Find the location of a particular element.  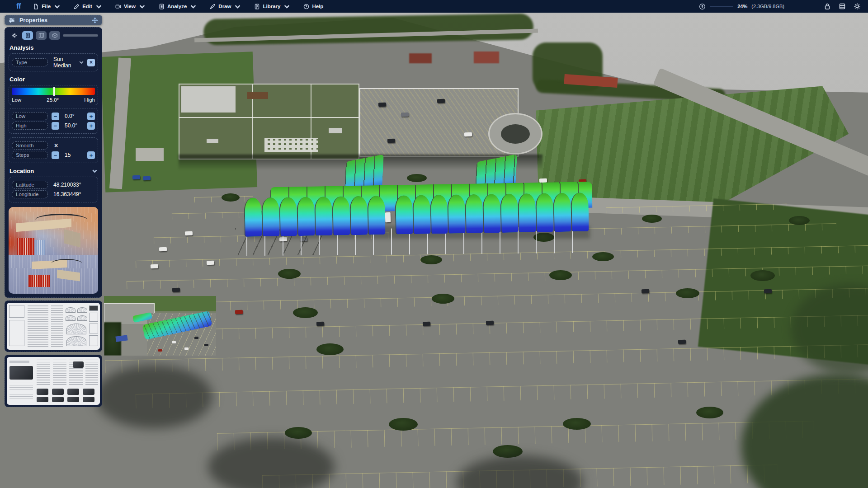

color-gradient-marker is located at coordinates (54, 91).